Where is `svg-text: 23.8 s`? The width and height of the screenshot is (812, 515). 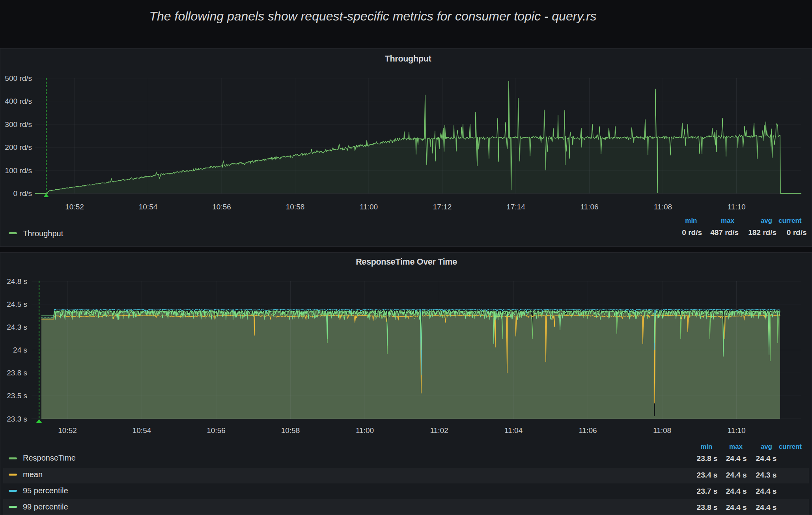
svg-text: 23.8 s is located at coordinates (17, 373).